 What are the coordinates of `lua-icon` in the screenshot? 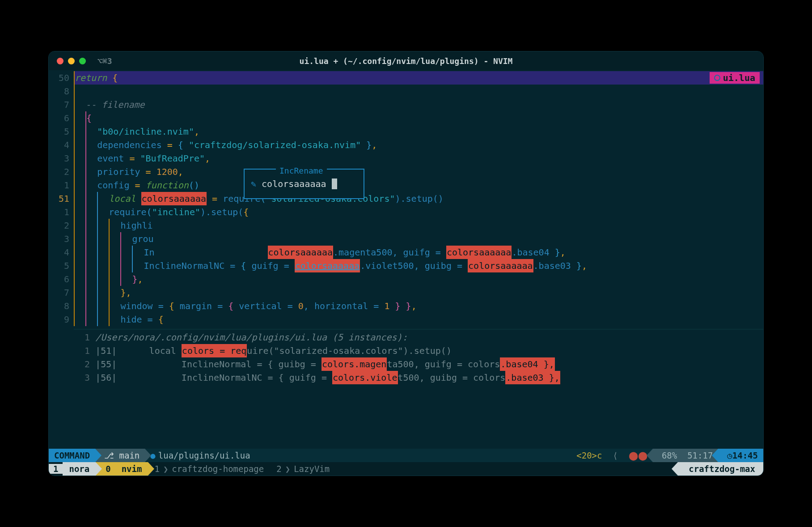 It's located at (717, 78).